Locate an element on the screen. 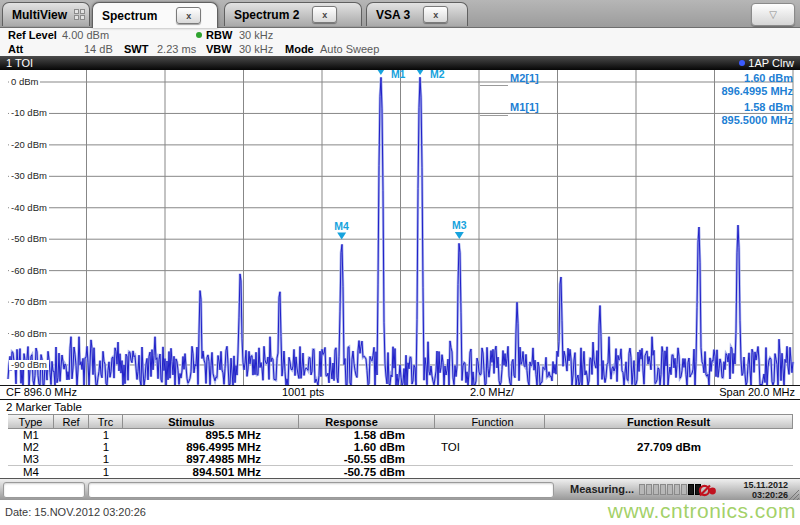  marker-m4-label: M4 is located at coordinates (342, 226).